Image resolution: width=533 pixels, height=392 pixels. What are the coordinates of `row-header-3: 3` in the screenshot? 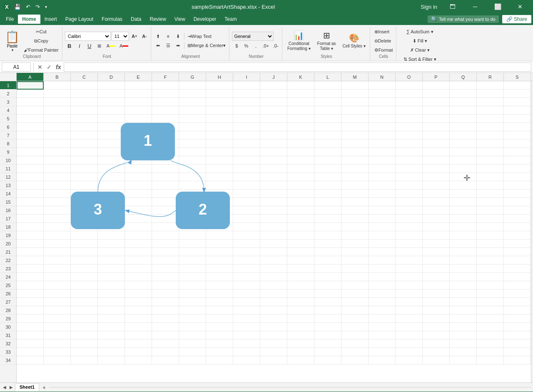 It's located at (8, 102).